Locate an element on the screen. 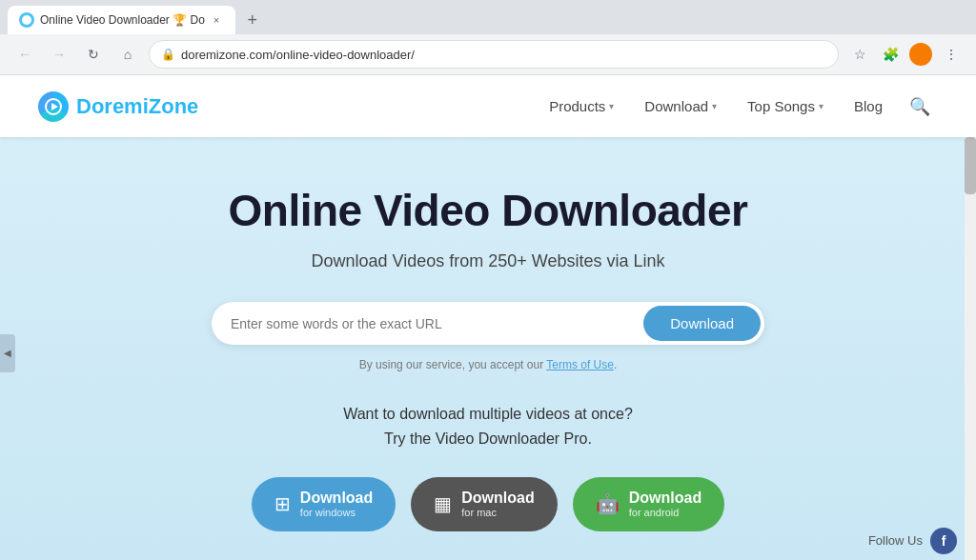  logo-icon is located at coordinates (53, 107).